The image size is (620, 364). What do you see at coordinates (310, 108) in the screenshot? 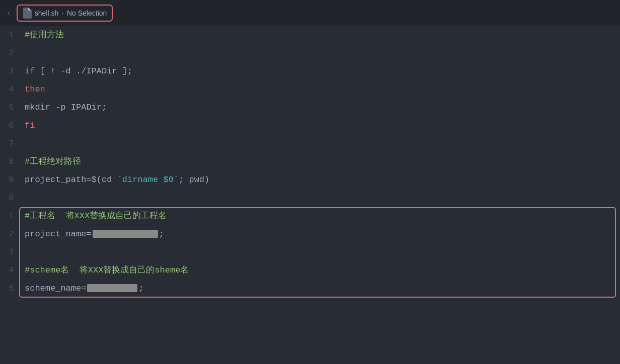
I see `code-line-5: 5 mkdir -p IPADir;` at bounding box center [310, 108].